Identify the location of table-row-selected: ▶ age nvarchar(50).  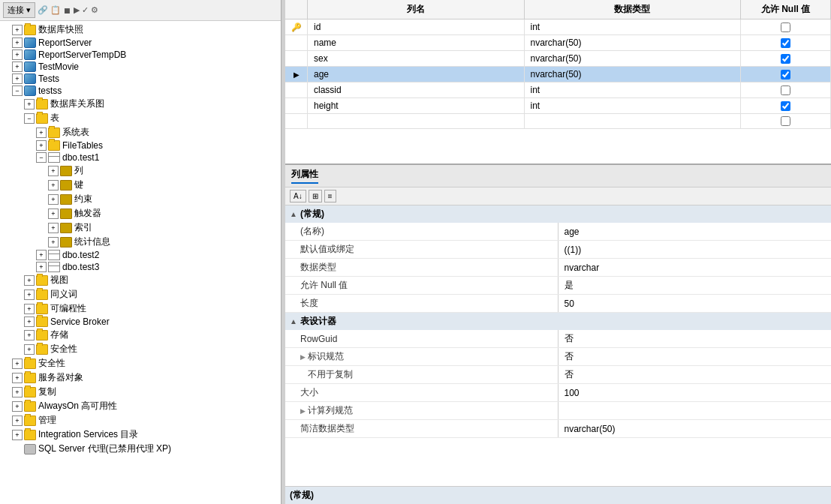
(559, 75).